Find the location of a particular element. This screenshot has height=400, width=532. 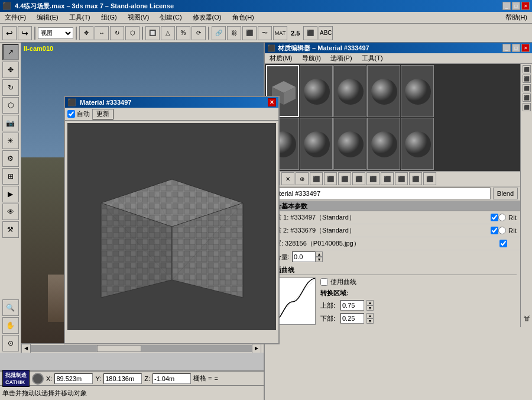

toolbar-angle-snap: △ is located at coordinates (168, 33).